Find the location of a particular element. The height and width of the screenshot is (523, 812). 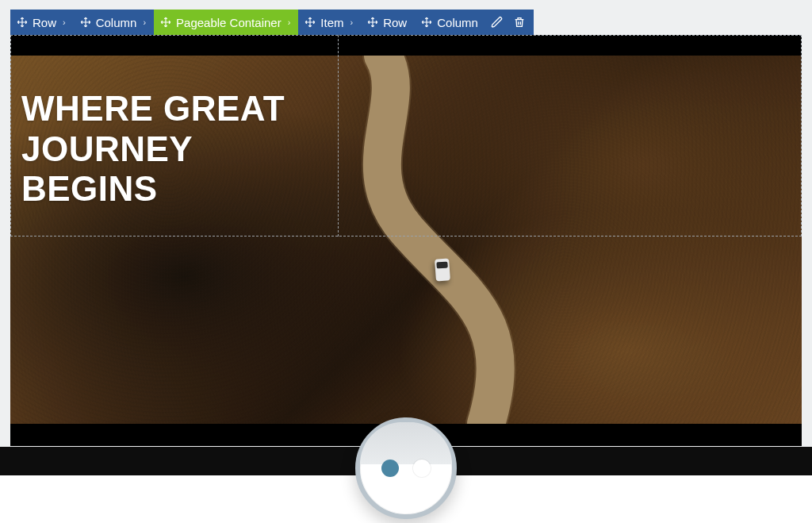

trash-icon is located at coordinates (519, 22).